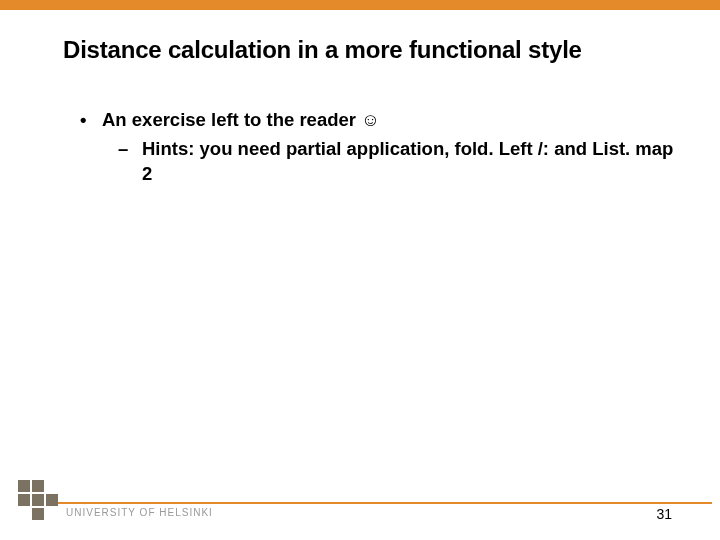 The height and width of the screenshot is (540, 720). Describe the element at coordinates (391, 120) in the screenshot. I see `bullet-text: An exercise left to the reader ☺` at that location.